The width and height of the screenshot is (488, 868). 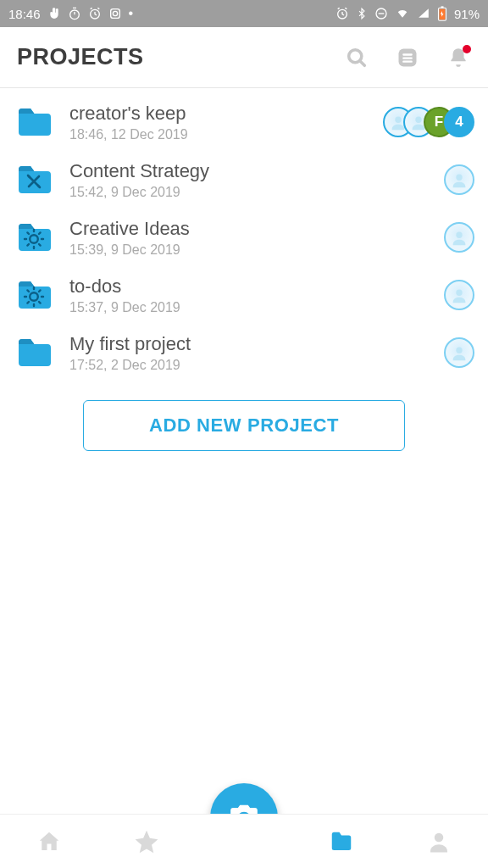 What do you see at coordinates (244, 180) in the screenshot?
I see `project-row: Content Strategy15:42, 9 Dec 2019` at bounding box center [244, 180].